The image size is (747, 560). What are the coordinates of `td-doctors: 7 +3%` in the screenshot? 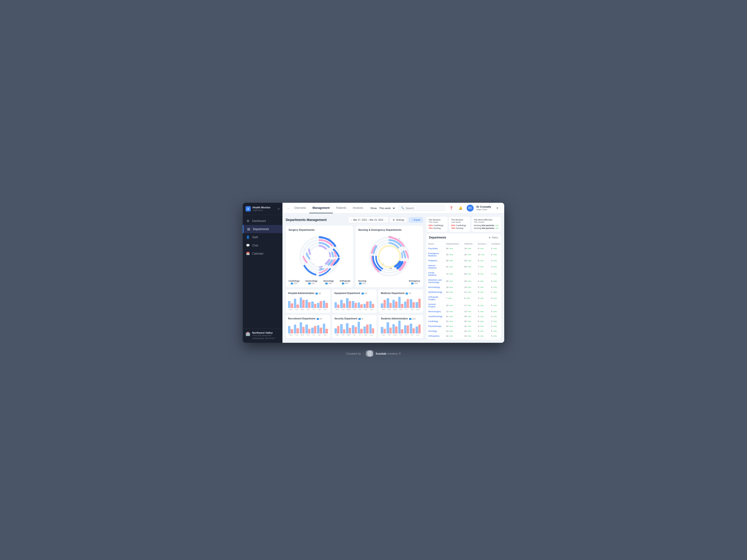 It's located at (483, 267).